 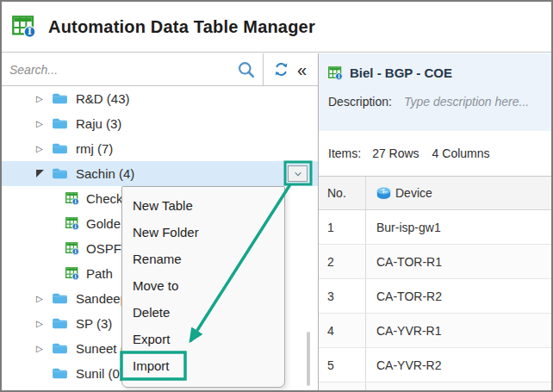 What do you see at coordinates (435, 193) in the screenshot?
I see `table-header-row: No. Device` at bounding box center [435, 193].